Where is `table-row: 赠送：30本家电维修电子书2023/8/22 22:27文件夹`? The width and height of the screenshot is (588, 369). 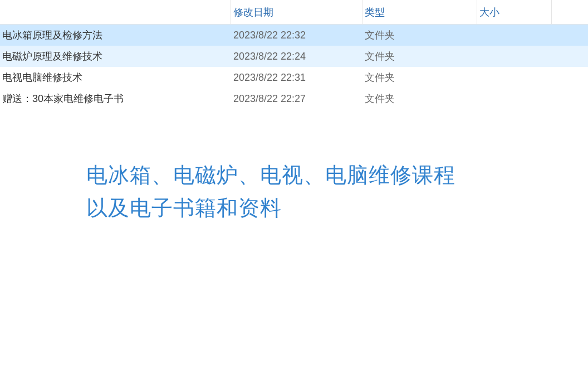 table-row: 赠送：30本家电维修电子书2023/8/22 22:27文件夹 is located at coordinates (294, 99).